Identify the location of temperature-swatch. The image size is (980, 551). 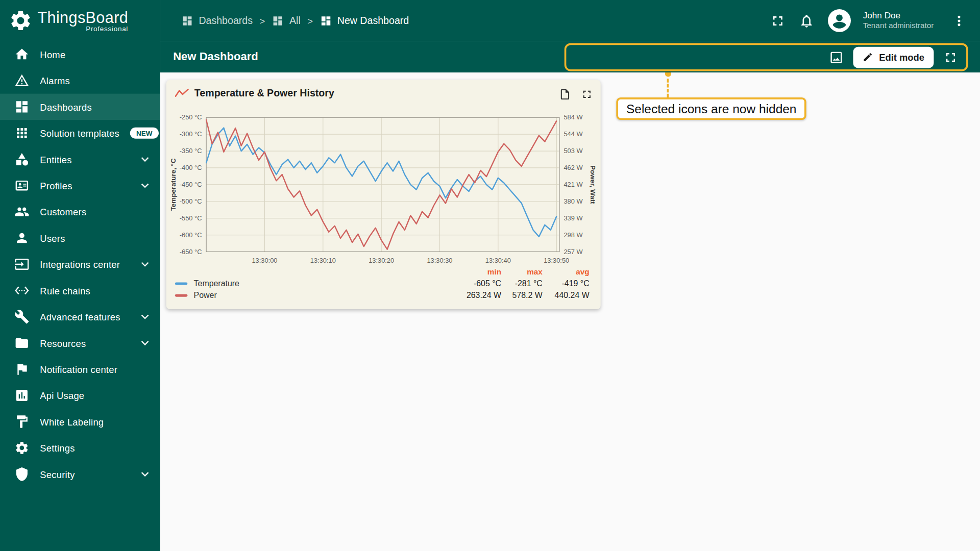
(181, 284).